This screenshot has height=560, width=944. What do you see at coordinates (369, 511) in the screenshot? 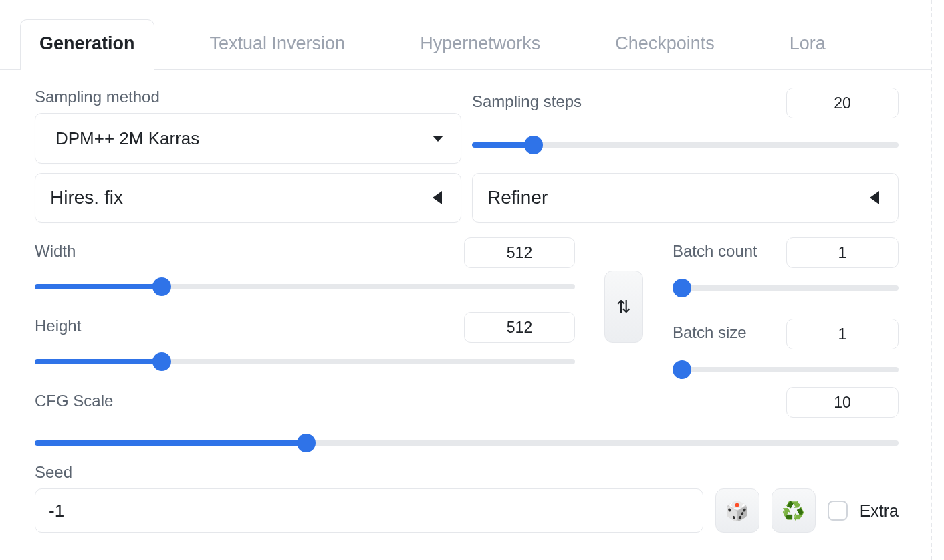
I see `seed-input` at bounding box center [369, 511].